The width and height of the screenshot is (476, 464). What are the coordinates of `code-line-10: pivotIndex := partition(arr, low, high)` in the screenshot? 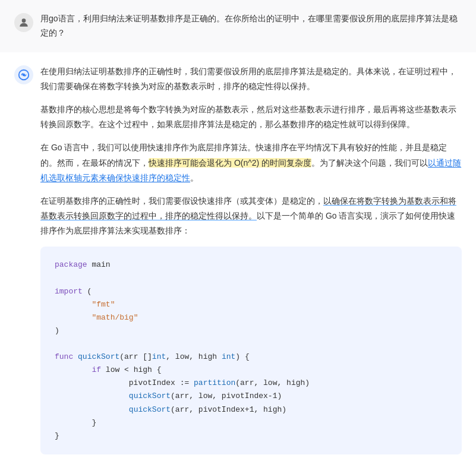 It's located at (251, 383).